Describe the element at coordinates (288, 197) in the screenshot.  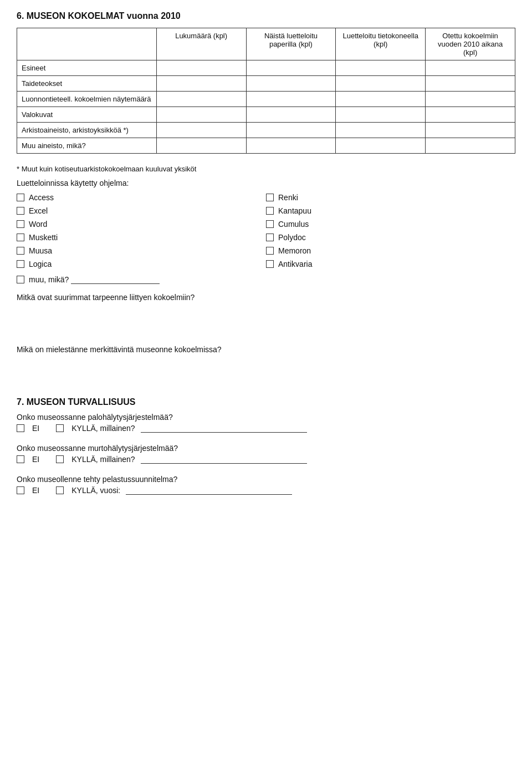
I see `program-label: Renki` at that location.